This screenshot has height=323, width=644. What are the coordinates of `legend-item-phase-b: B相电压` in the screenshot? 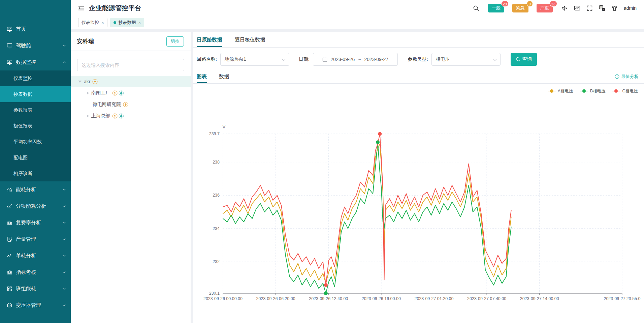 It's located at (593, 91).